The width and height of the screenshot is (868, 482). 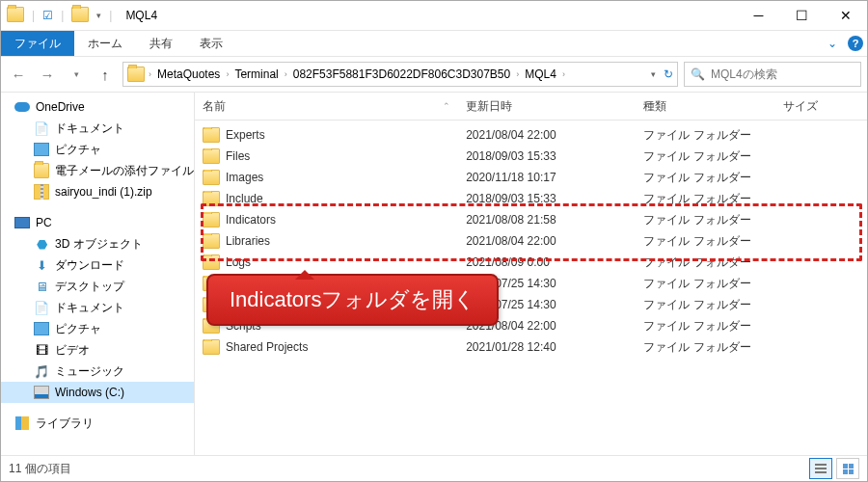 What do you see at coordinates (97, 350) in the screenshot?
I see `tree-videos: 🎞ビデオ` at bounding box center [97, 350].